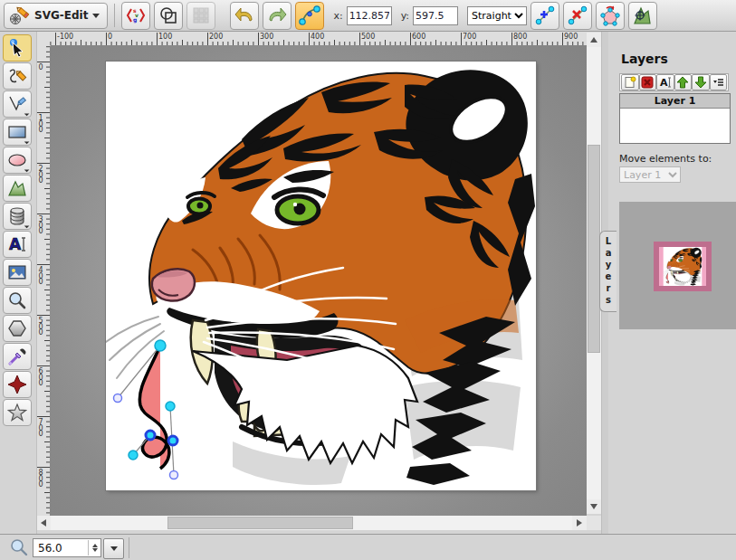 Image resolution: width=736 pixels, height=560 pixels. Describe the element at coordinates (701, 82) in the screenshot. I see `move-layer-down-button` at that location.